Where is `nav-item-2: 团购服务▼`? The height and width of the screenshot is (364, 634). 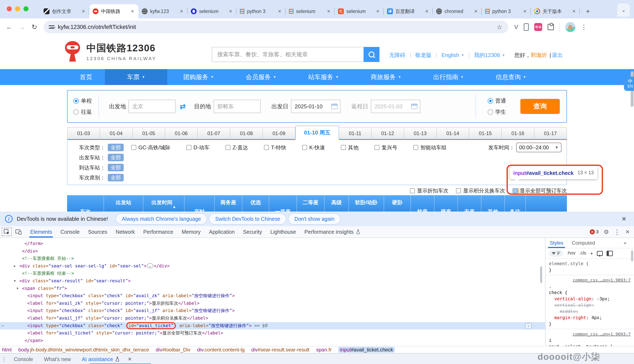 nav-item-2: 团购服务▼ is located at coordinates (199, 77).